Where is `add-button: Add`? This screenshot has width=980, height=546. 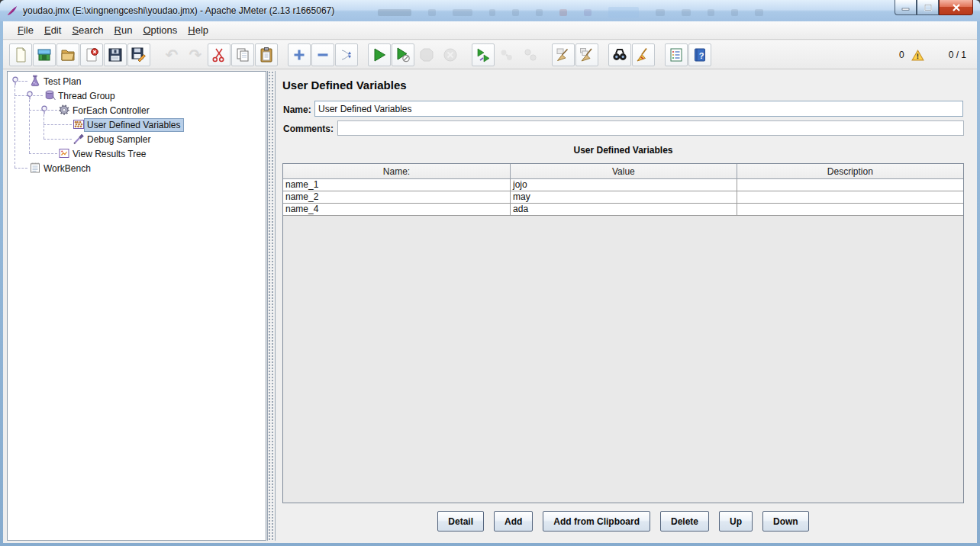 add-button: Add is located at coordinates (513, 522).